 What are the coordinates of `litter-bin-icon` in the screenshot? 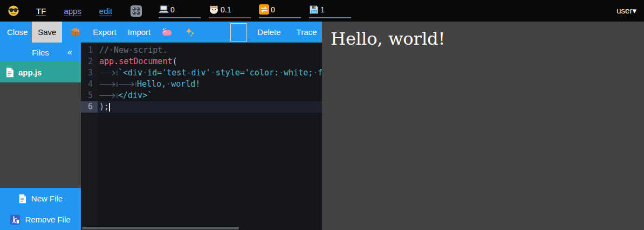 It's located at (15, 220).